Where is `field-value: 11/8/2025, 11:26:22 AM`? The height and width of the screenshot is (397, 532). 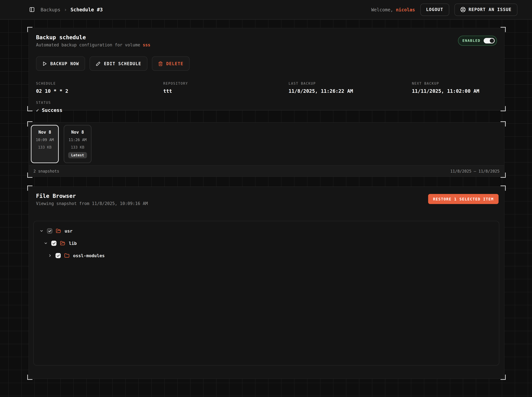 field-value: 11/8/2025, 11:26:22 AM is located at coordinates (350, 91).